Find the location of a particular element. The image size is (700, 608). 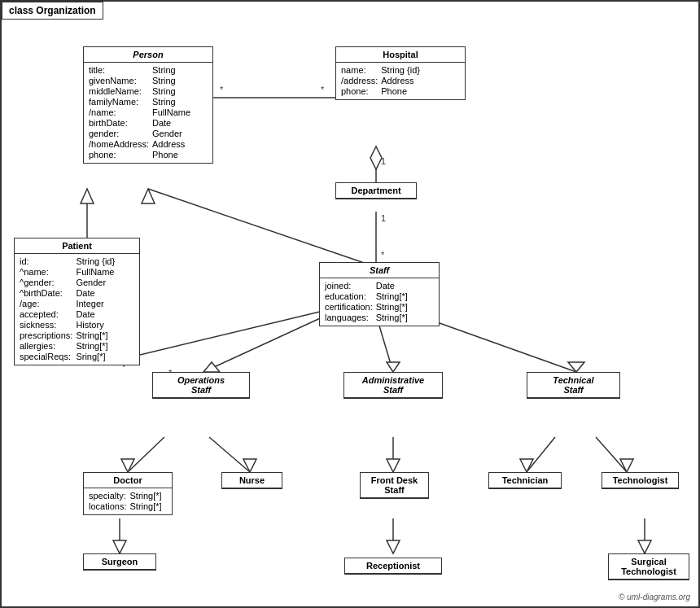

technical-staff-header: Technical Staff is located at coordinates (573, 386).